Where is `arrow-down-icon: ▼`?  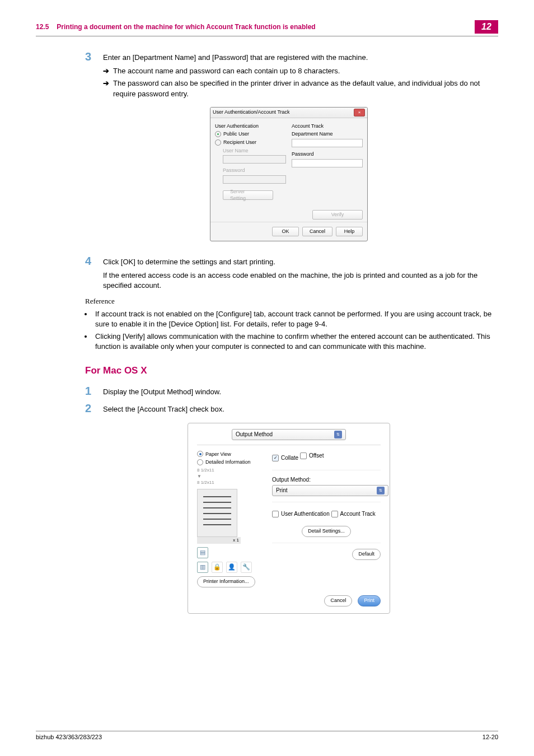
arrow-down-icon: ▼ is located at coordinates (231, 476).